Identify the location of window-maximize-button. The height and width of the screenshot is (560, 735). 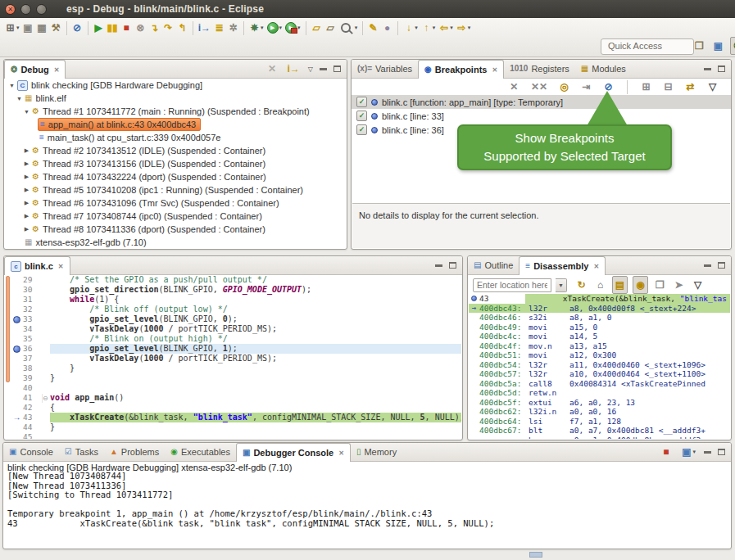
(41, 10).